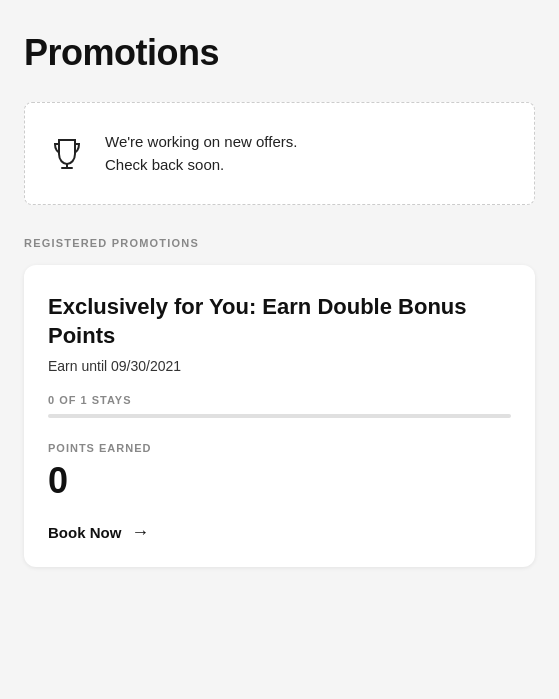 This screenshot has height=699, width=559. I want to click on trophy-icon, so click(67, 154).